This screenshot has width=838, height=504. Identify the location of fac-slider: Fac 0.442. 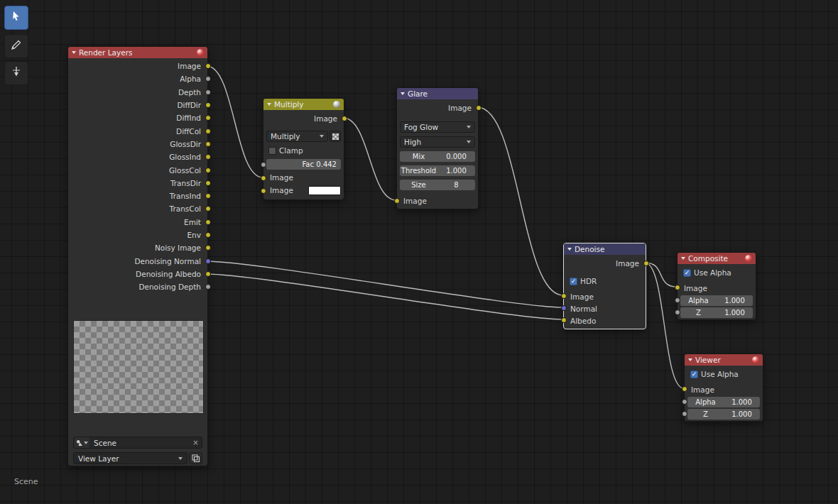
(304, 165).